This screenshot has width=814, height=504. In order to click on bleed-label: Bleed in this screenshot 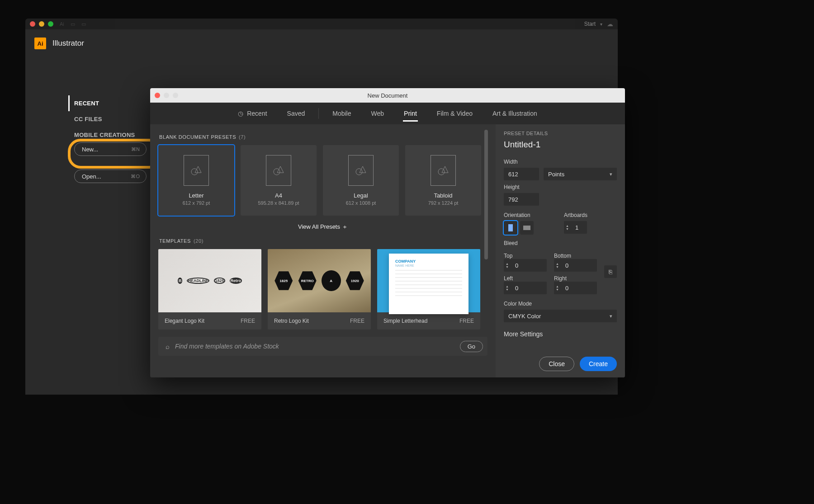, I will do `click(560, 243)`.